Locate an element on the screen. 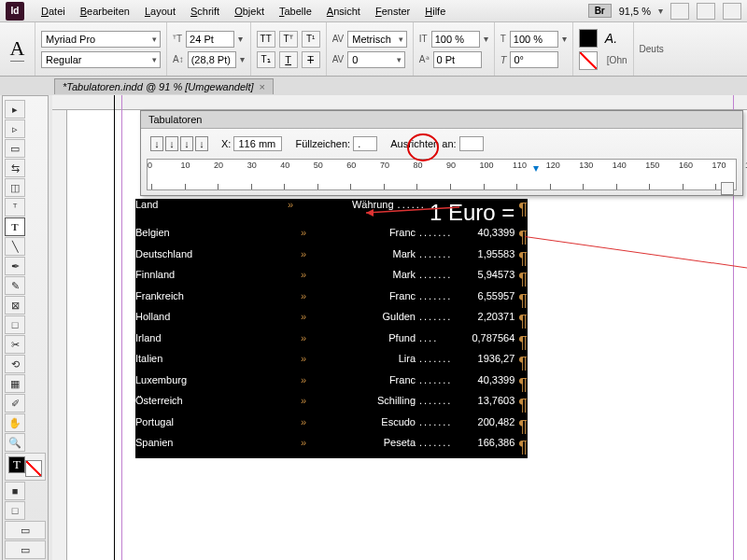 Image resolution: width=747 pixels, height=560 pixels. tab-decimal-icon: ↓ is located at coordinates (202, 144).